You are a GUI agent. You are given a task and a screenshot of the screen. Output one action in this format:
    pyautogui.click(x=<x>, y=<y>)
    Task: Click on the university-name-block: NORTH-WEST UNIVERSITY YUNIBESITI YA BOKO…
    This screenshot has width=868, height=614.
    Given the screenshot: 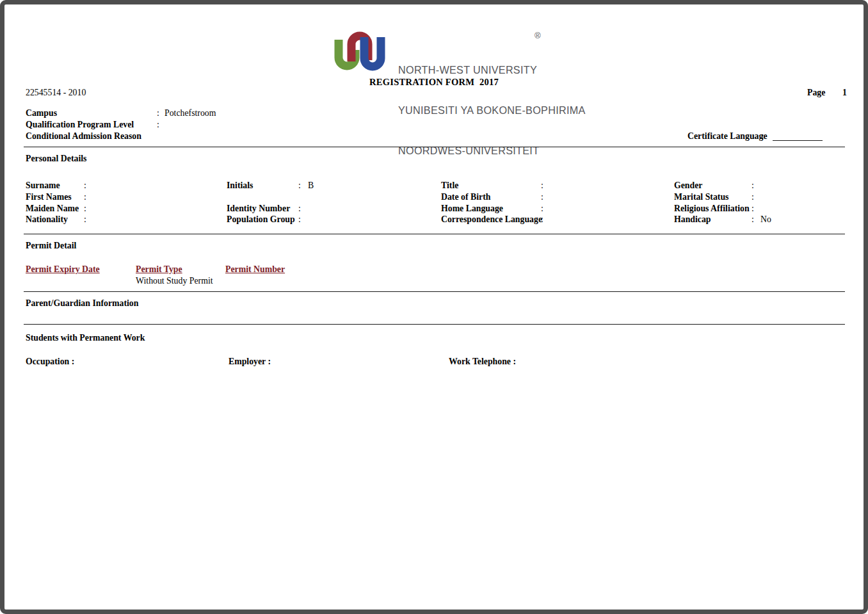 What is the action you would take?
    pyautogui.click(x=492, y=110)
    